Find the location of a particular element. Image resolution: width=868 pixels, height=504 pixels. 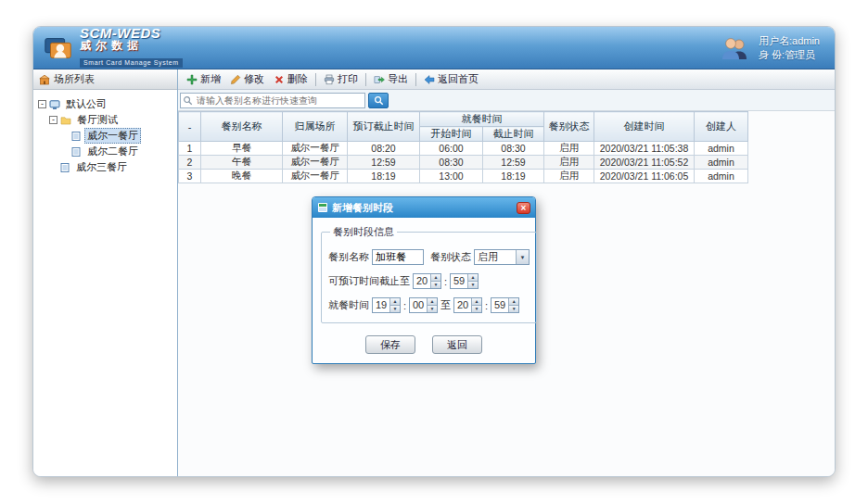

meal-table: - 餐别名称 归属场所 预订截止时间 就餐时间 餐别状态 创建时间 创建人 开始… is located at coordinates (464, 147).